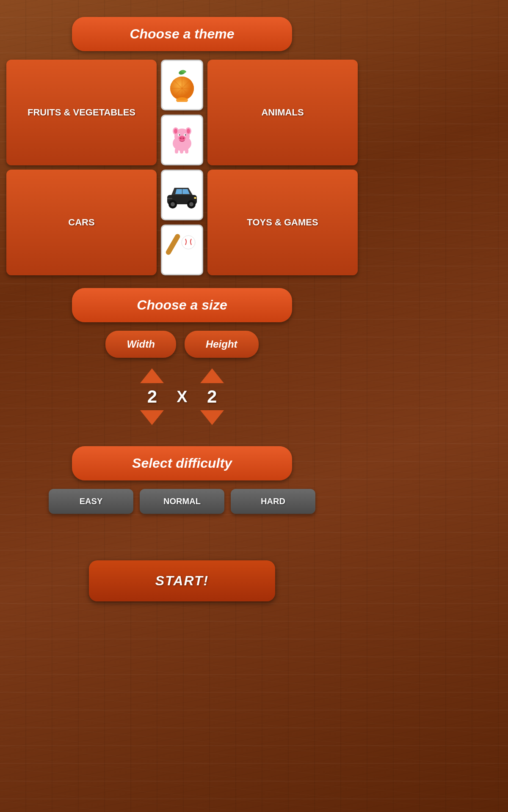 The width and height of the screenshot is (508, 812). Describe the element at coordinates (282, 222) in the screenshot. I see `toys-label: TOYS & GAMES` at that location.